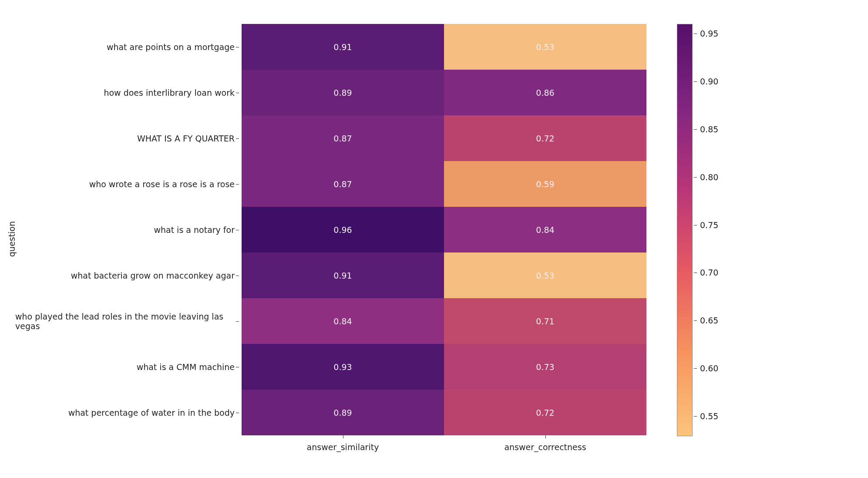 The image size is (868, 478). I want to click on heatmap-cell: 0.86, so click(545, 92).